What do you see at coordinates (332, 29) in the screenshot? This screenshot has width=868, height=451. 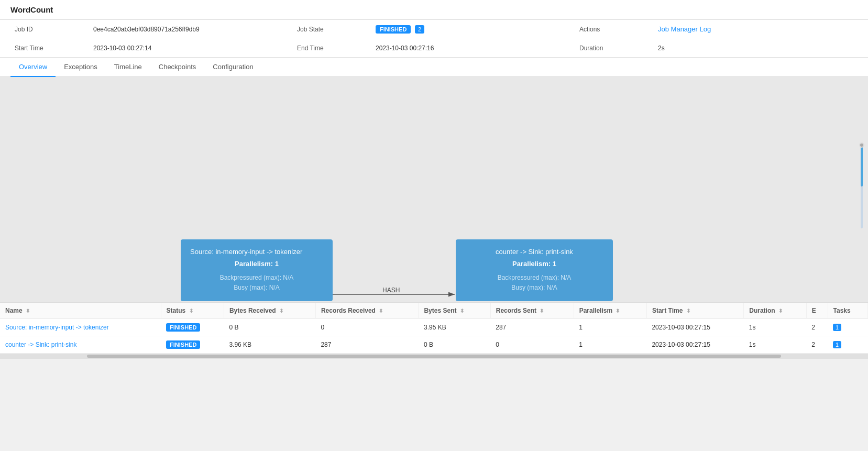 I see `job-state-label-cell: Job State` at bounding box center [332, 29].